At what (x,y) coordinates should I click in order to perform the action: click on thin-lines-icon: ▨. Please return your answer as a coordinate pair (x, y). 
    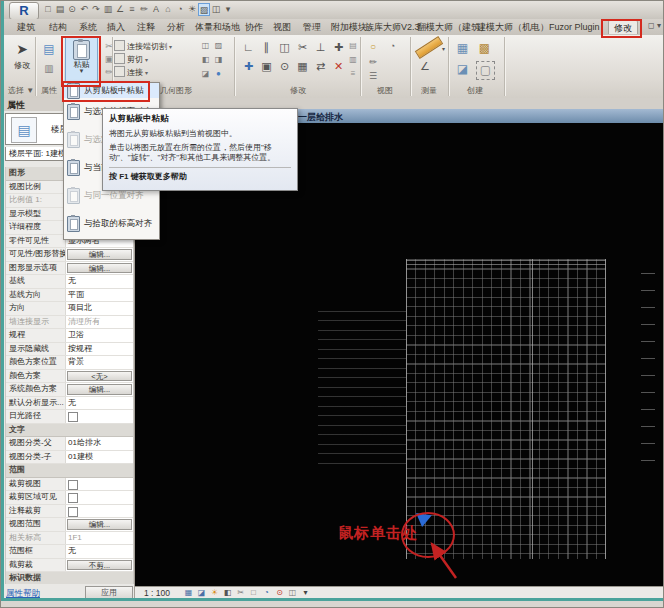
    Looking at the image, I should click on (204, 10).